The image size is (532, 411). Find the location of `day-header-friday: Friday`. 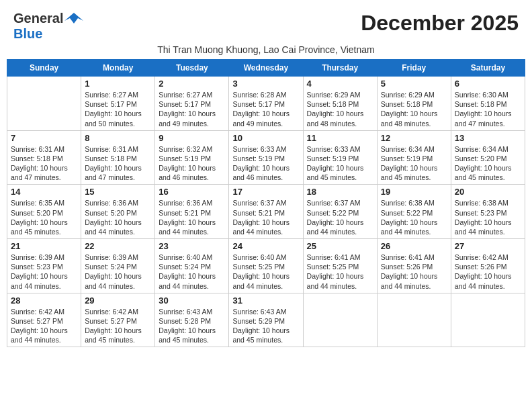

day-header-friday: Friday is located at coordinates (414, 68).